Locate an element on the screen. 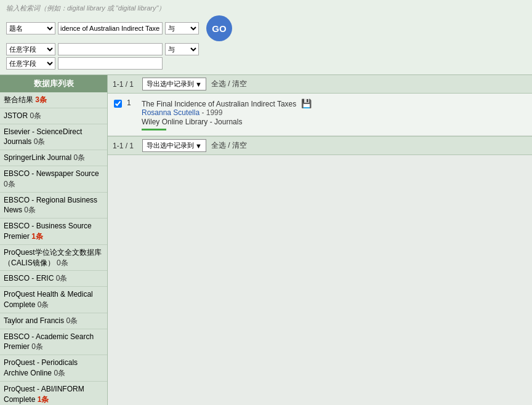 The height and width of the screenshot is (405, 532). sidebar-item-label: EBSCO - Business Source Premier is located at coordinates (48, 231).